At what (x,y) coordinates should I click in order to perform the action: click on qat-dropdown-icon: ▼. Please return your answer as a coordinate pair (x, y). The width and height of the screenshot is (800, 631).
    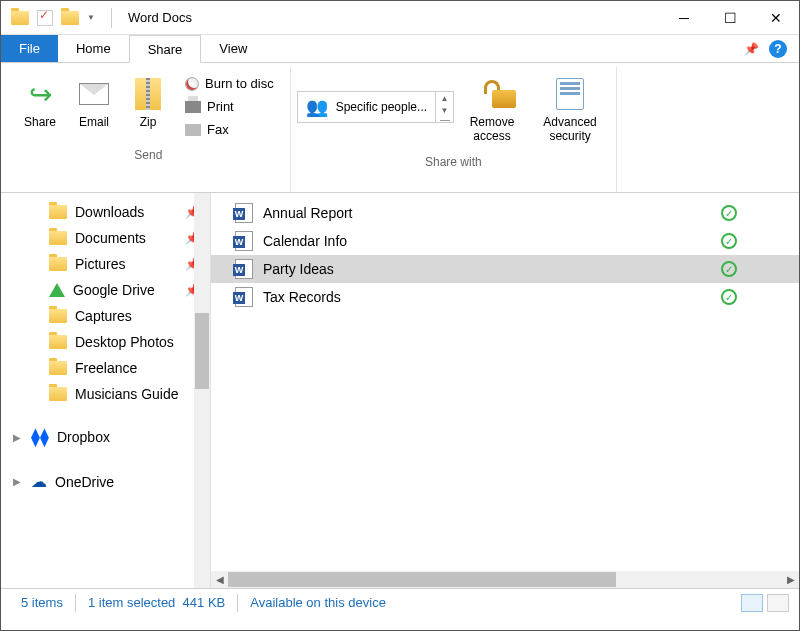
    Looking at the image, I should click on (91, 18).